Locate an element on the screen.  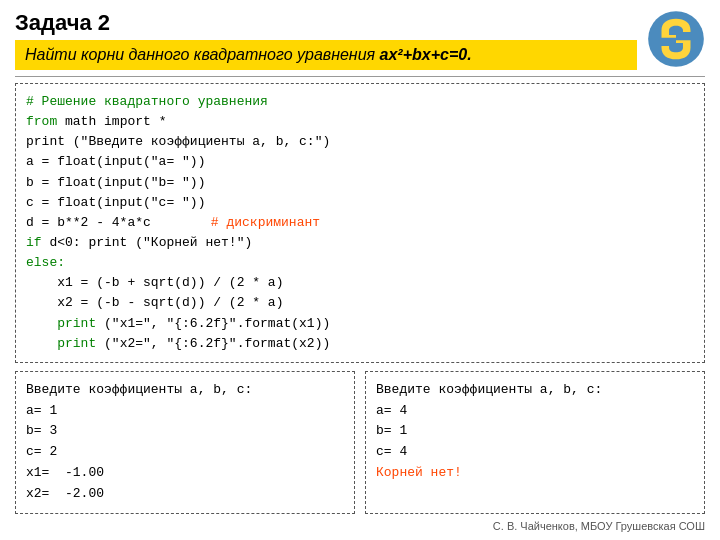
header: Задача 2 Найти корни данного квадратного… is located at coordinates (360, 40).